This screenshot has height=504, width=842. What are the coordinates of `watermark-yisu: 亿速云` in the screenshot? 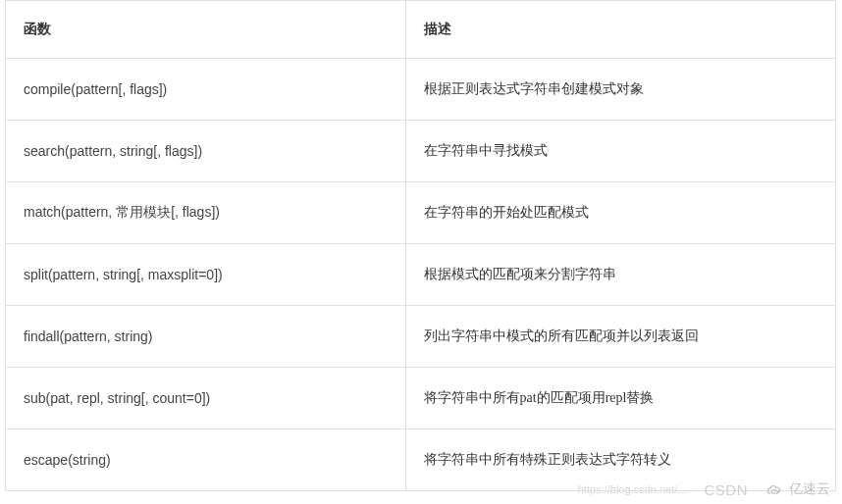 It's located at (798, 489).